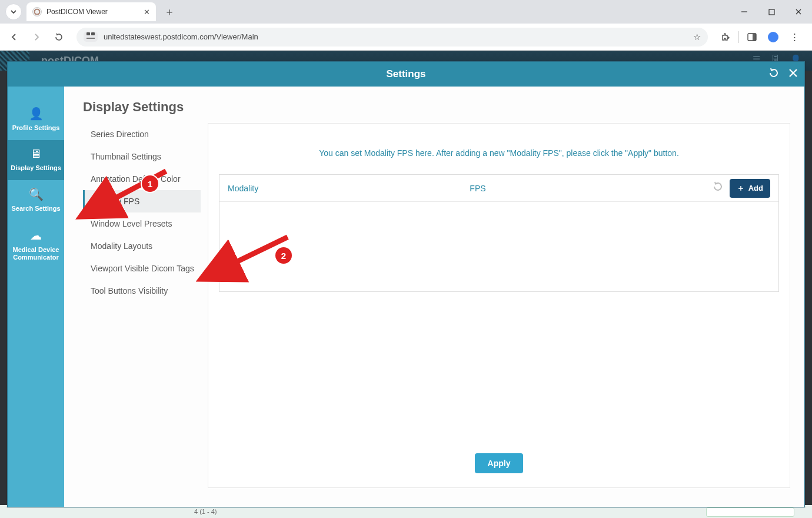 This screenshot has height=518, width=812. Describe the element at coordinates (36, 194) in the screenshot. I see `search-settings-icon: 🔍` at that location.